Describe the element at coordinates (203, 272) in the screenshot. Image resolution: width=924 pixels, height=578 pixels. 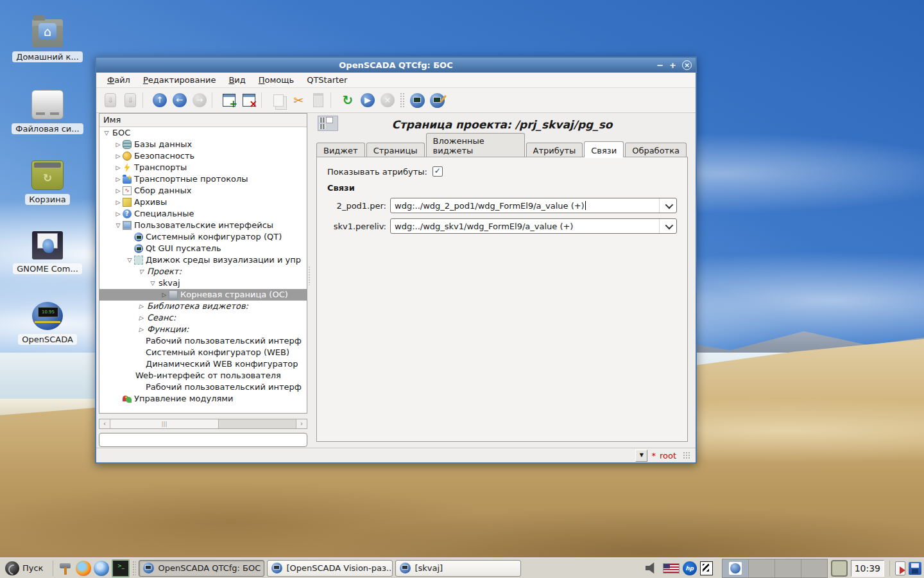
I see `tree-item: ▽Проект:` at that location.